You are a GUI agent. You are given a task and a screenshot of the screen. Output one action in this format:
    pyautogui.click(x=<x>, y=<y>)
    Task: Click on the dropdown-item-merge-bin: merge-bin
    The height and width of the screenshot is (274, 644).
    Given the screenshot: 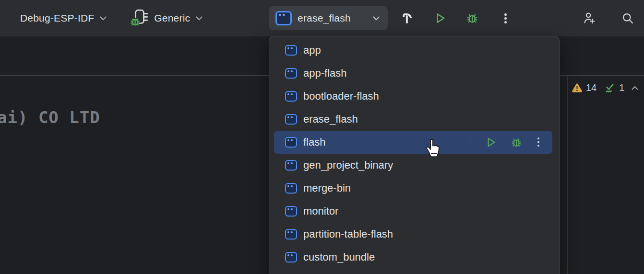 What is the action you would take?
    pyautogui.click(x=414, y=188)
    